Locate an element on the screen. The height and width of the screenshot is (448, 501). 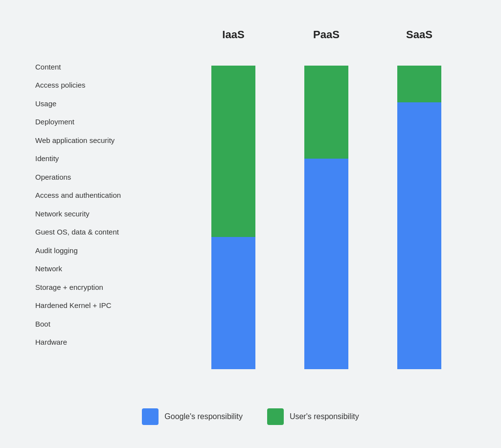
row-label-guest-os: Guest OS, data & content is located at coordinates (111, 232).